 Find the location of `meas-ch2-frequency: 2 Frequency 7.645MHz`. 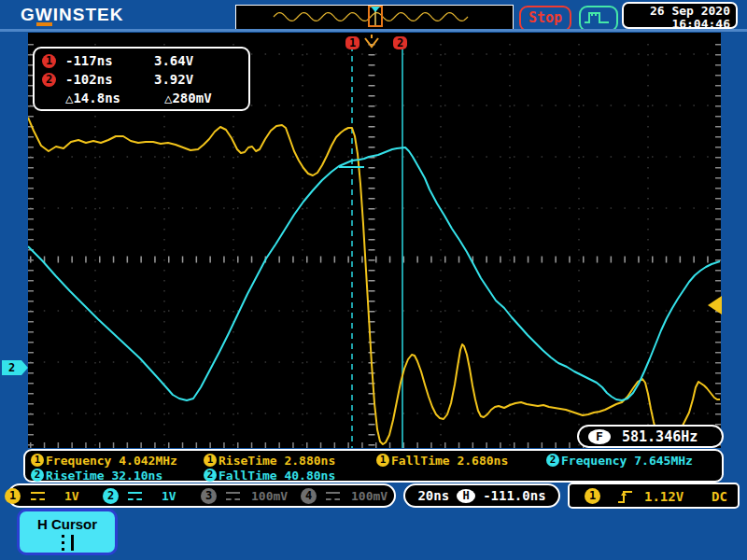

meas-ch2-frequency: 2 Frequency 7.645MHz is located at coordinates (620, 460).